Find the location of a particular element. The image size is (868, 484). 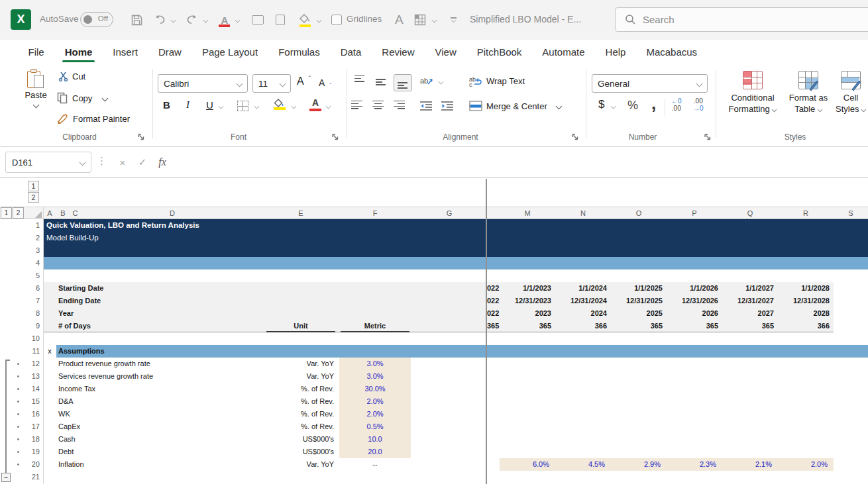

unit-column-header: Unit is located at coordinates (301, 326).